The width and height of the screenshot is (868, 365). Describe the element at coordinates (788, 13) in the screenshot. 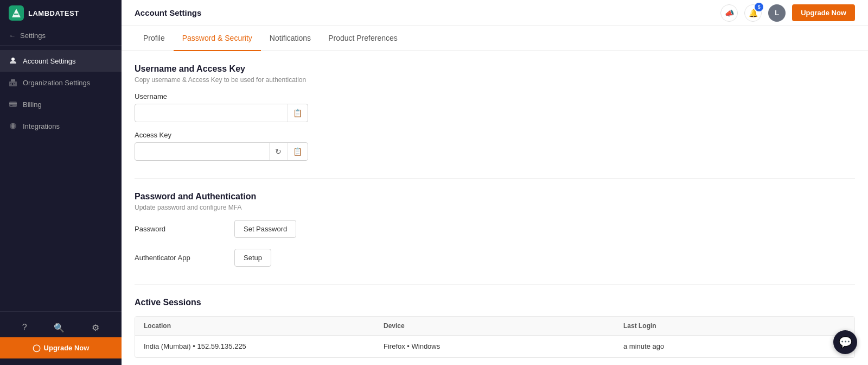

I see `header-actions: 📣 🔔 5 L Upgrade Now` at that location.